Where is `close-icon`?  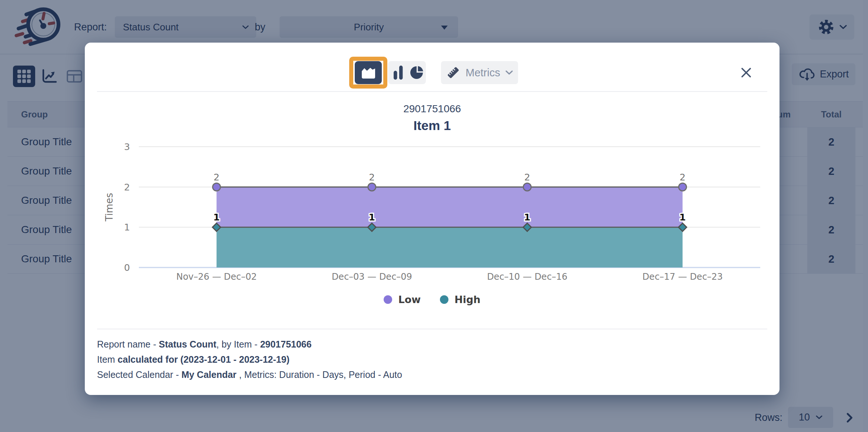 close-icon is located at coordinates (746, 73).